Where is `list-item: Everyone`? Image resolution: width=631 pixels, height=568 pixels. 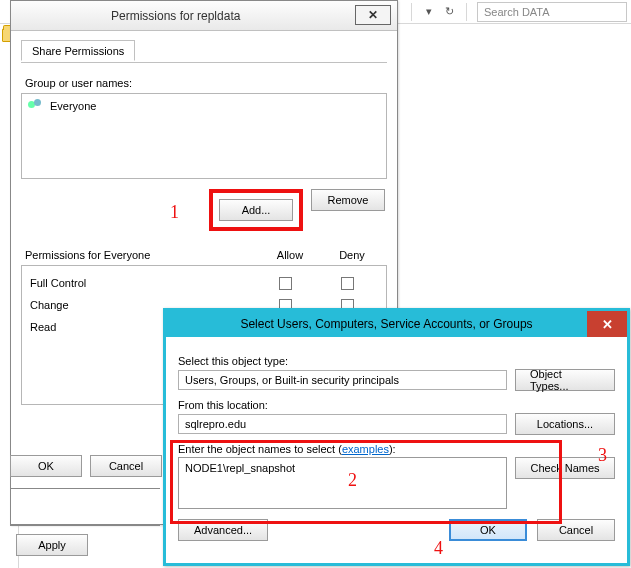
list-item: Everyone is located at coordinates (204, 106).